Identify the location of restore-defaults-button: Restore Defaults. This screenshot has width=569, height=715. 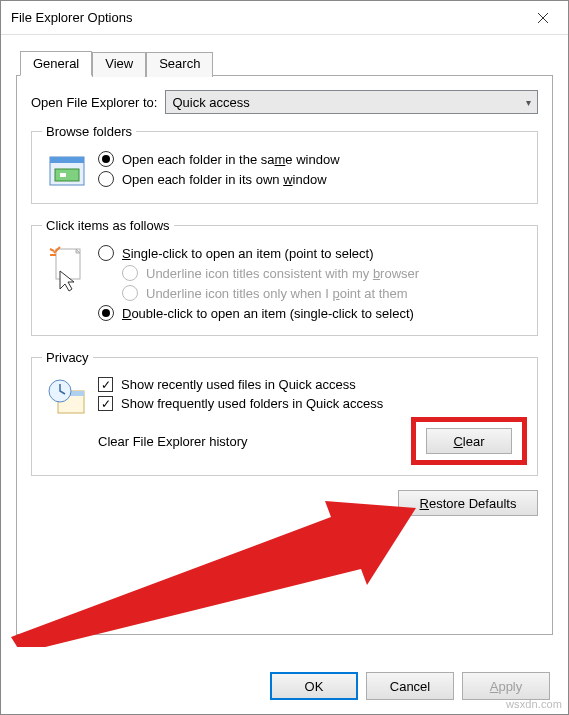
(468, 503).